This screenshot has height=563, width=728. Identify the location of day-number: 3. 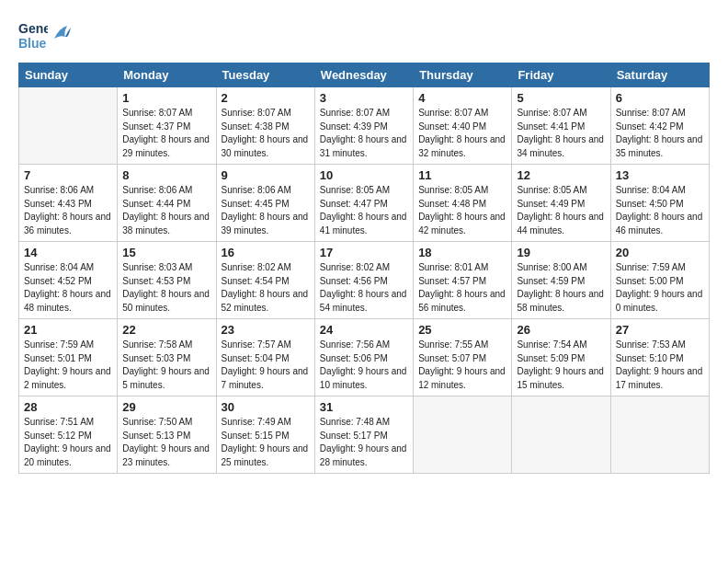
(364, 98).